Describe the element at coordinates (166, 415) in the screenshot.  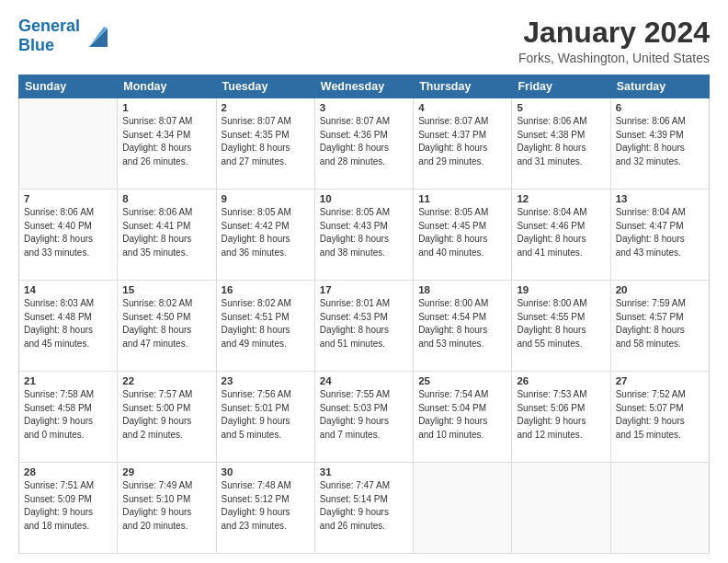
I see `day-info: Sunrise: 7:57 AM Sunset: 5:00 PM Dayligh…` at that location.